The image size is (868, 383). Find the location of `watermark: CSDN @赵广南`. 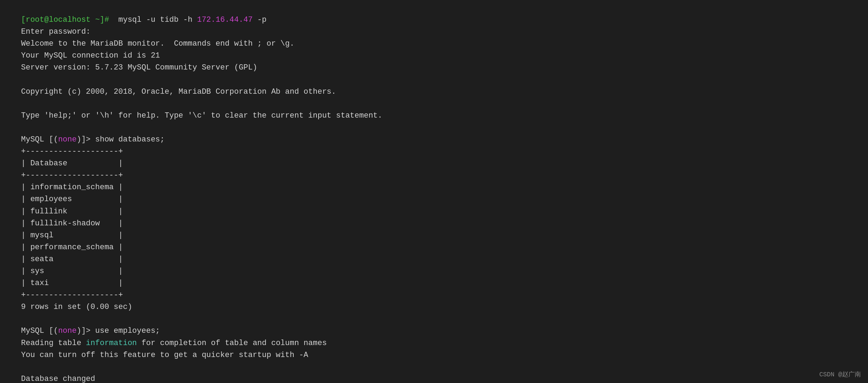

watermark: CSDN @赵广南 is located at coordinates (840, 375).